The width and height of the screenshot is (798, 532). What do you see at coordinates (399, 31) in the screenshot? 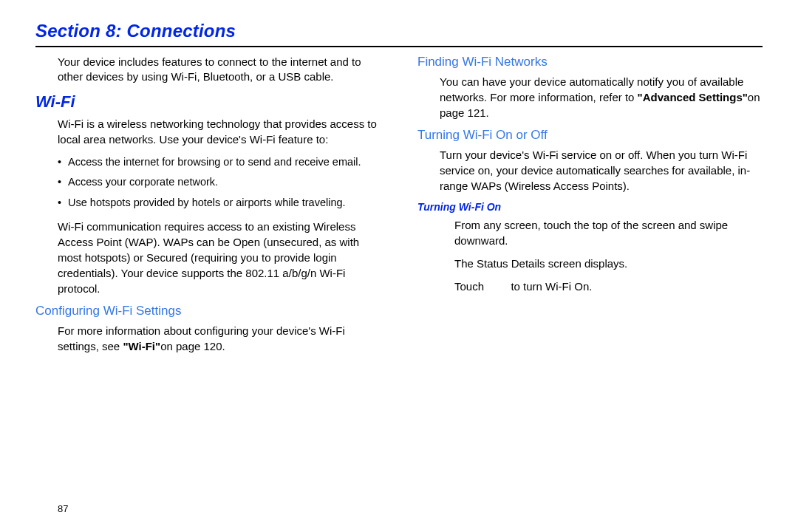
I see `section-title: Section 8: Connections` at bounding box center [399, 31].